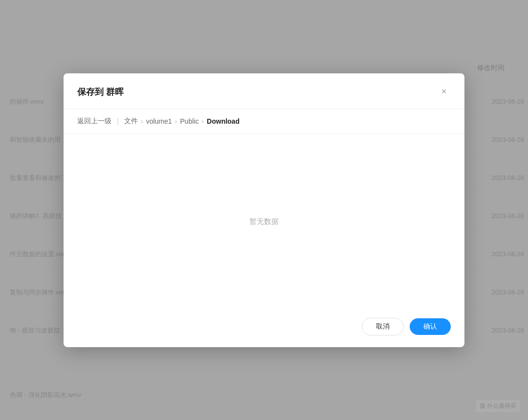  I want to click on confirm-button: 确认, so click(430, 327).